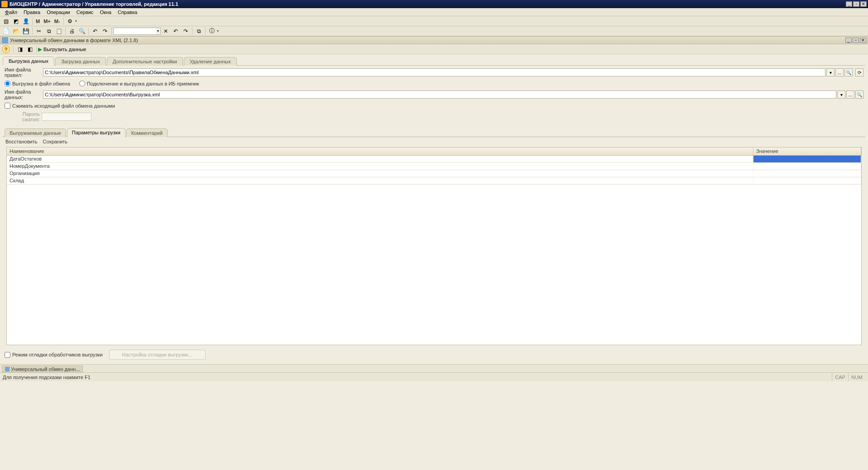  I want to click on password-input, so click(67, 117).